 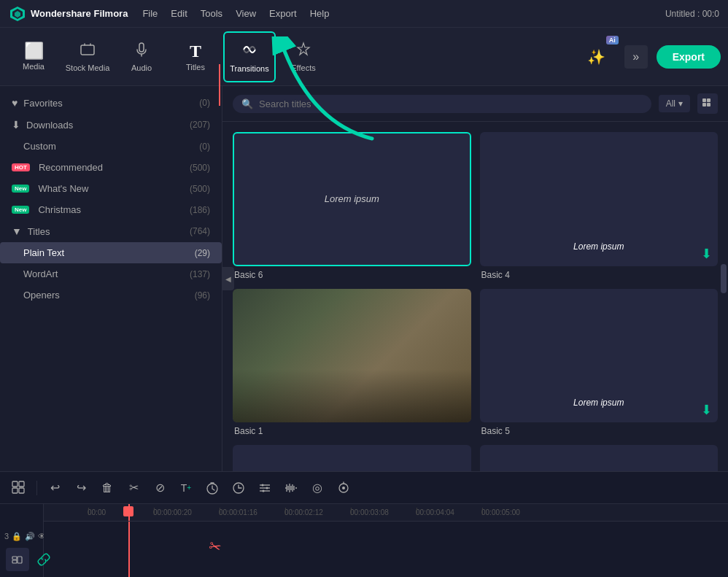 I want to click on title-bar-right: Untitled : 00:0, so click(x=692, y=14).